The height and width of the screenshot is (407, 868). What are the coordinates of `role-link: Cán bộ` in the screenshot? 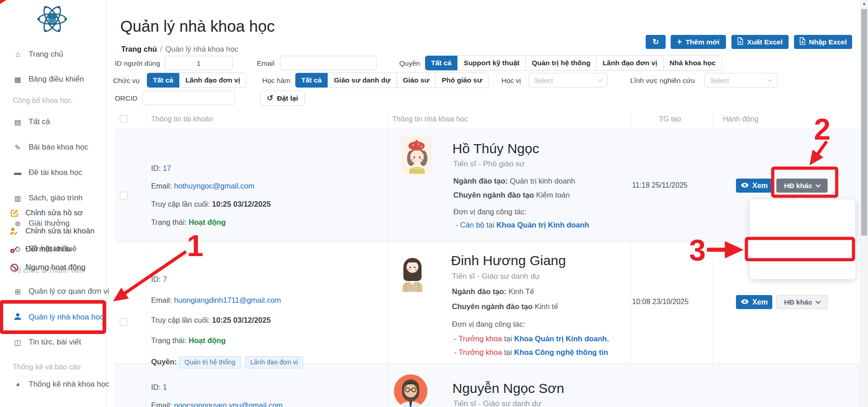 It's located at (472, 225).